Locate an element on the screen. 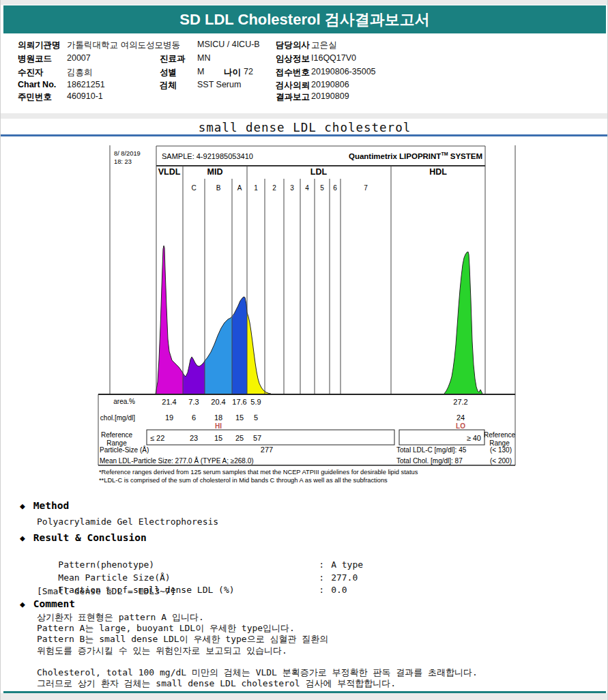  patient-label: 결과보고 is located at coordinates (293, 97).